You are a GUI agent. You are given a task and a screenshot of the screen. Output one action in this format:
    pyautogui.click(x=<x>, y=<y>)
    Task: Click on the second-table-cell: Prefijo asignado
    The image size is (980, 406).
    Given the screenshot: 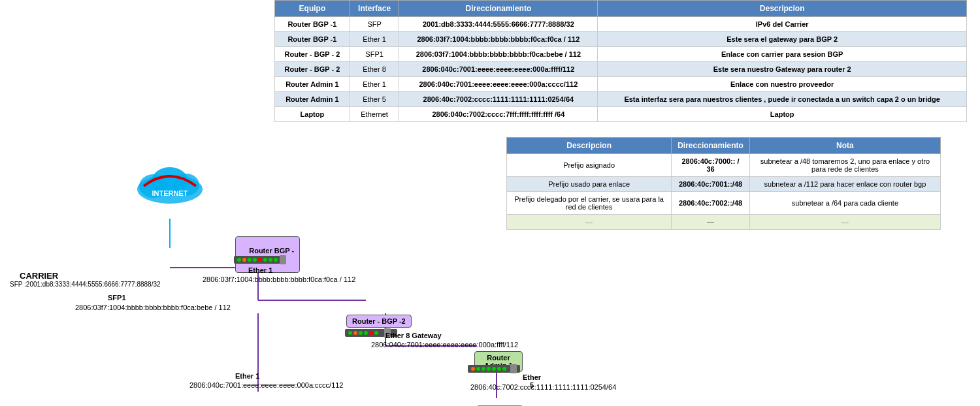 What is the action you would take?
    pyautogui.click(x=589, y=166)
    